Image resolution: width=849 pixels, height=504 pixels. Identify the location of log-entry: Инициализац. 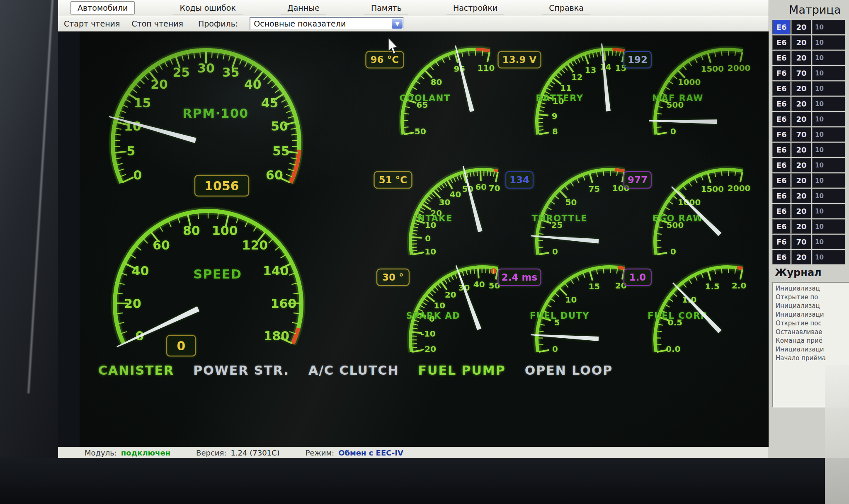
(813, 288).